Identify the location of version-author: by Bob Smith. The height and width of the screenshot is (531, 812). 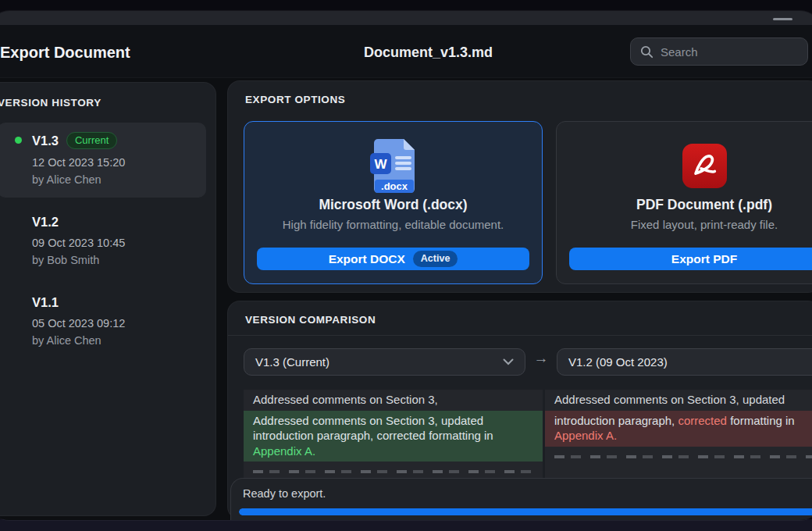
(116, 260).